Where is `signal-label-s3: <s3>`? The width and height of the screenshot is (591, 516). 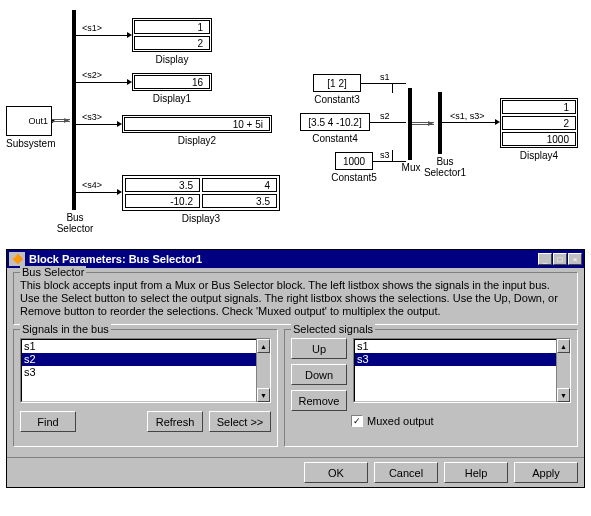 signal-label-s3: <s3> is located at coordinates (92, 117).